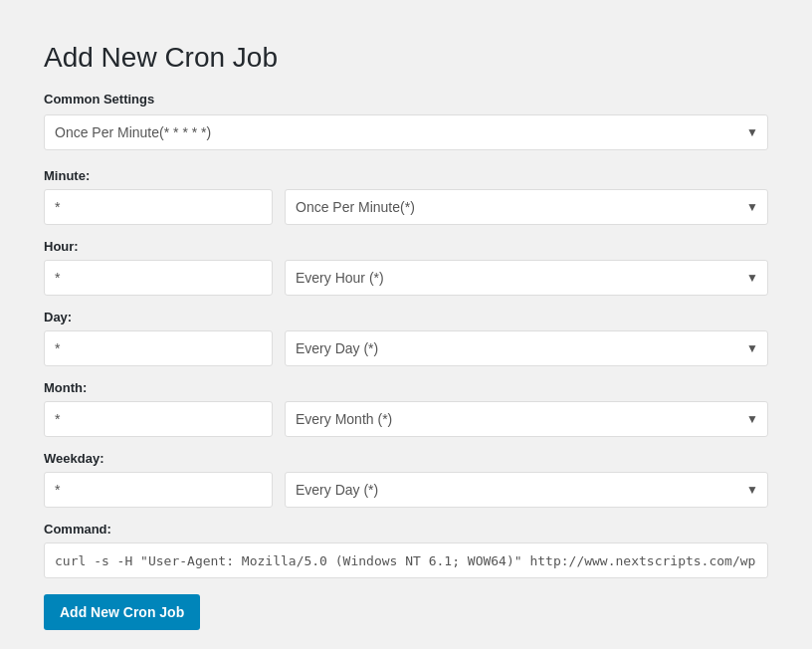 This screenshot has width=812, height=649. I want to click on minute-select-wrapper: Once Per Minute(*) ▼, so click(526, 207).